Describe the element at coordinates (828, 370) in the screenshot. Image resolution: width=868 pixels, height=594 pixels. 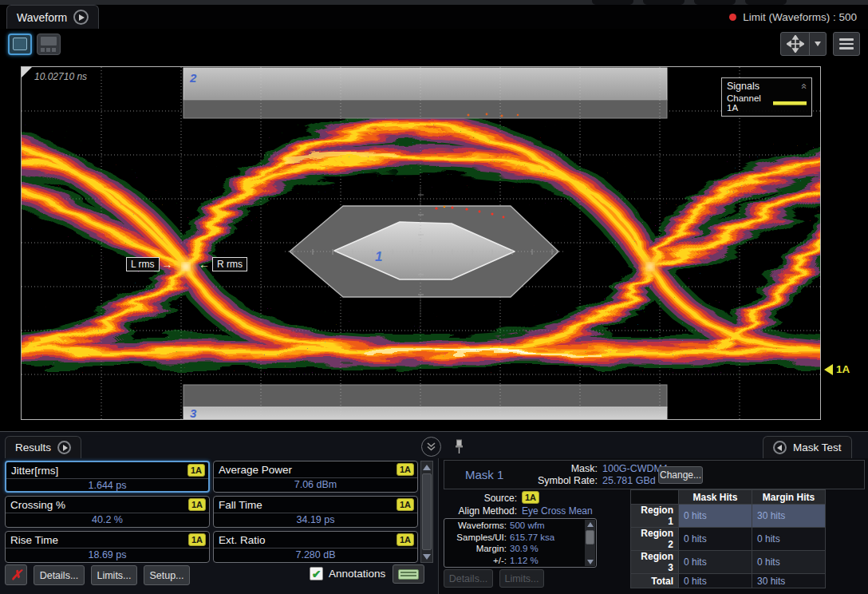
I see `channel-marker-triangle-icon` at that location.